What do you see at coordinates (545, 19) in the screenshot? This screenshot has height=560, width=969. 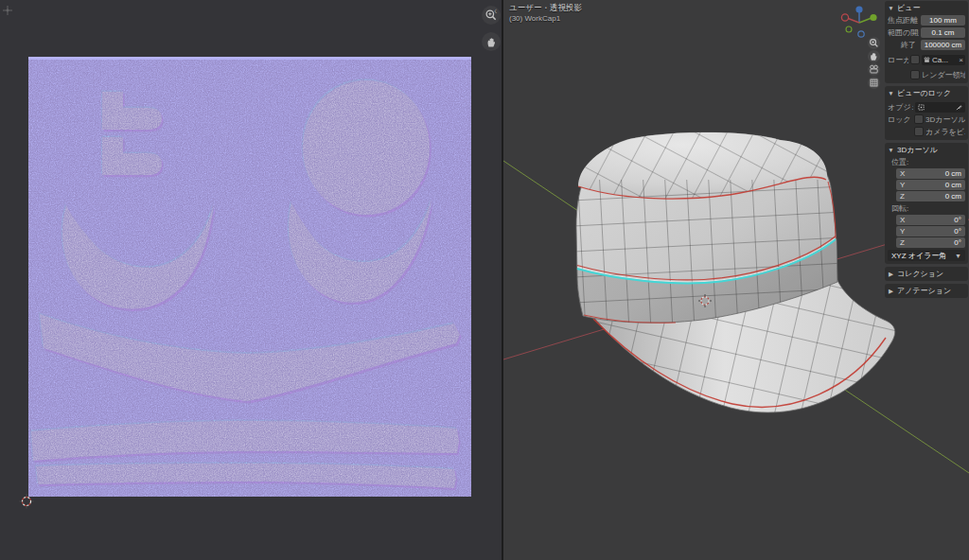 I see `object-info-label: (30) WorkCap1` at bounding box center [545, 19].